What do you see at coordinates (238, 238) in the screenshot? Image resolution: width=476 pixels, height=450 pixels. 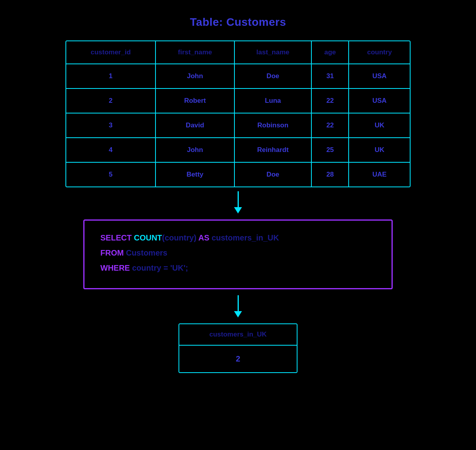 I see `sql-line-1: SELECT COUNT(country) AS customers_in_UK` at bounding box center [238, 238].